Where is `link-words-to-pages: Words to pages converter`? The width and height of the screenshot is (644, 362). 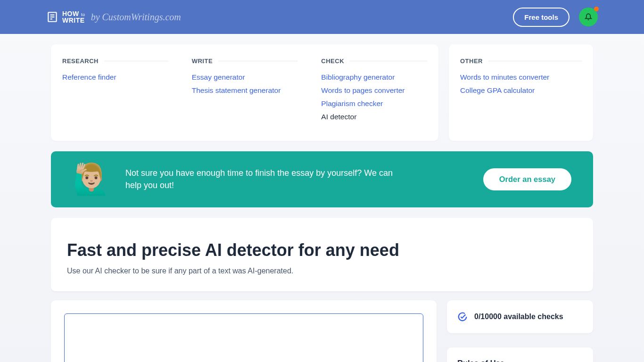
link-words-to-pages: Words to pages converter is located at coordinates (374, 90).